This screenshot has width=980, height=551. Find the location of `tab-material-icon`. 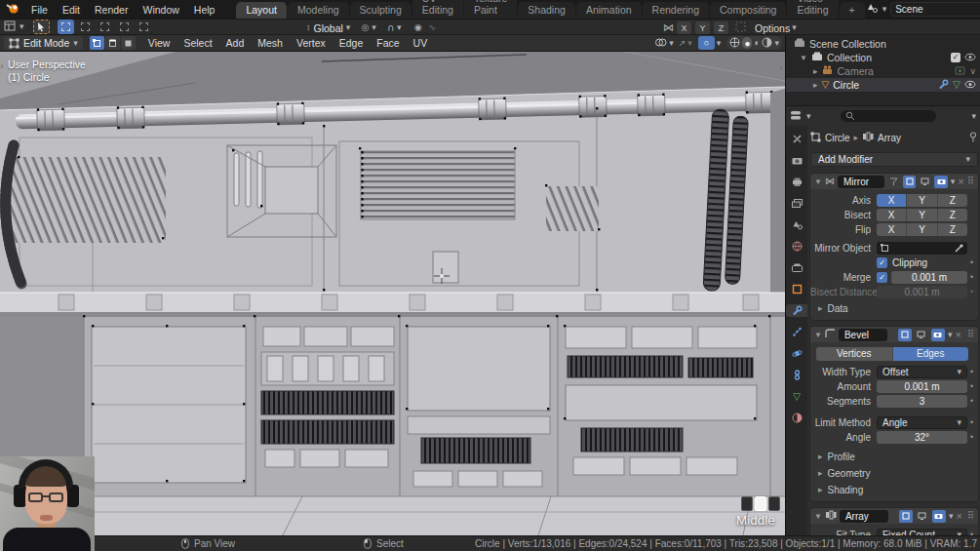

tab-material-icon is located at coordinates (797, 417).